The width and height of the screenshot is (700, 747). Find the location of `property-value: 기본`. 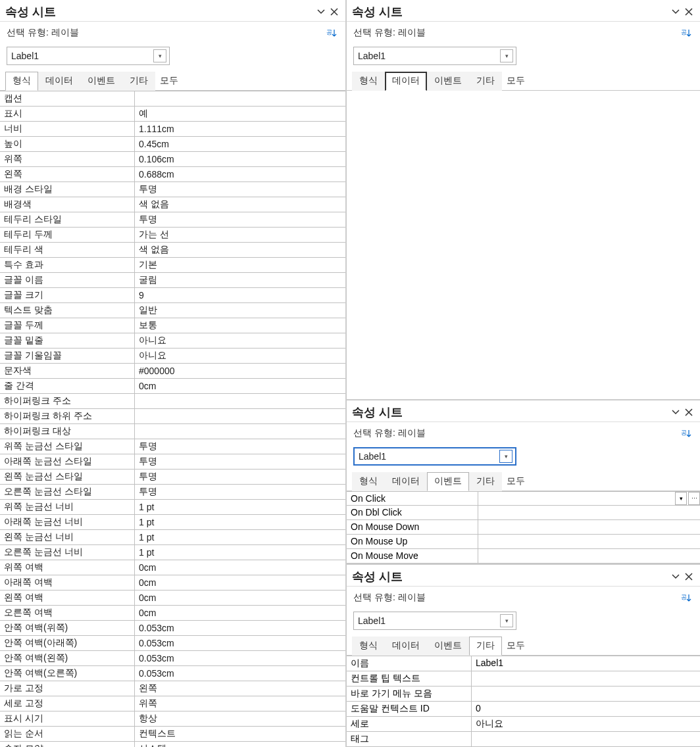

property-value: 기본 is located at coordinates (240, 265).